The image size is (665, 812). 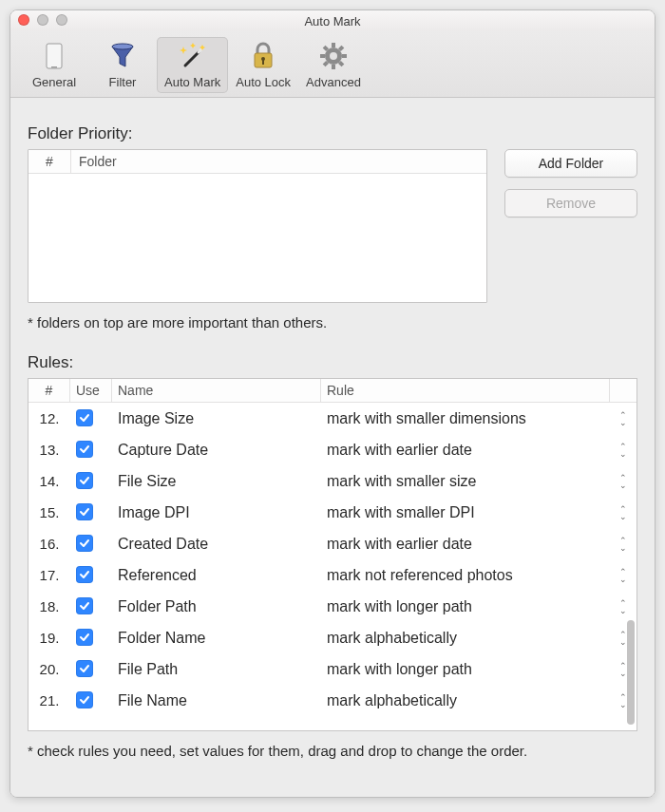 What do you see at coordinates (332, 481) in the screenshot?
I see `rule-row: 14.File Sizemark with smaller size⌃⌄` at bounding box center [332, 481].